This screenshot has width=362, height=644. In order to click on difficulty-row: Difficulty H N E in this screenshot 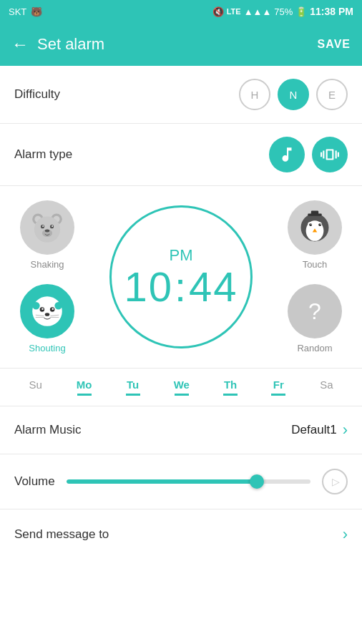, I will do `click(181, 94)`.